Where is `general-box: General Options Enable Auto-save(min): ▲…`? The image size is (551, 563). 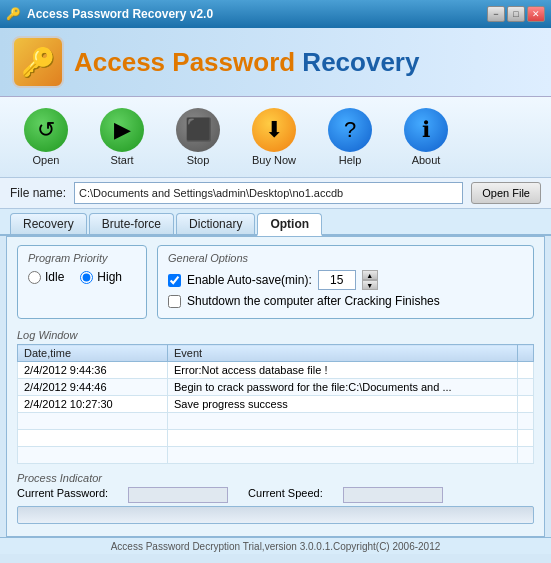 general-box: General Options Enable Auto-save(min): ▲… is located at coordinates (346, 282).